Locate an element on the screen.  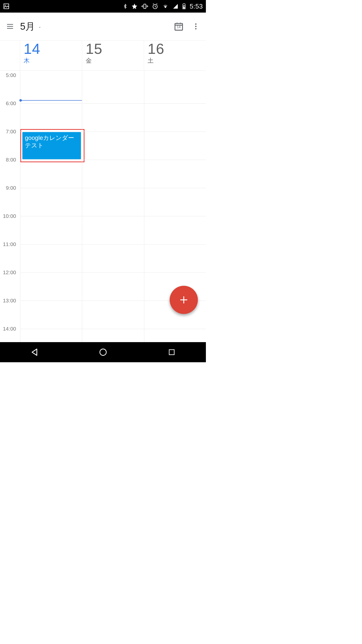
vibrate-icon is located at coordinates (145, 6).